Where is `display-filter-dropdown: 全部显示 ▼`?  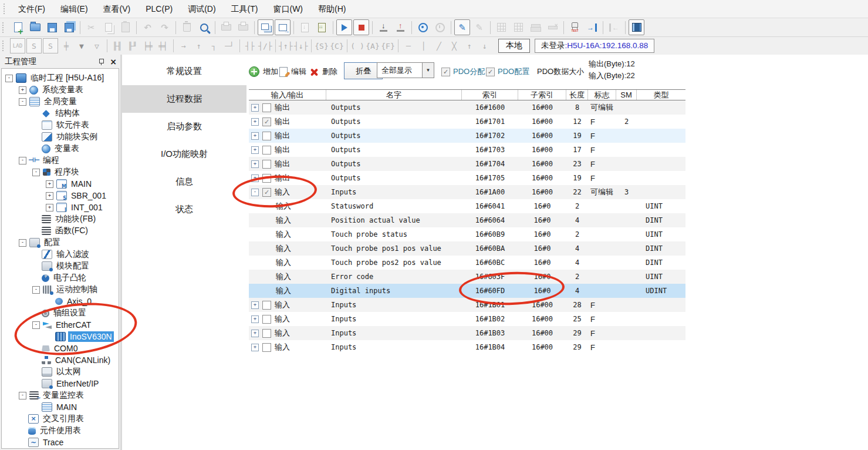 display-filter-dropdown: 全部显示 ▼ is located at coordinates (406, 70).